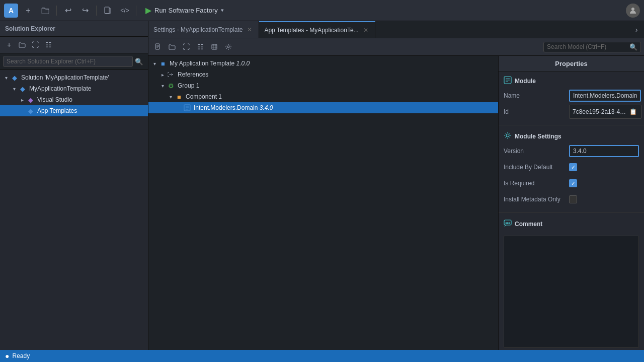 The width and height of the screenshot is (644, 362). What do you see at coordinates (573, 199) in the screenshot?
I see `install-metadata-checkbox` at bounding box center [573, 199].